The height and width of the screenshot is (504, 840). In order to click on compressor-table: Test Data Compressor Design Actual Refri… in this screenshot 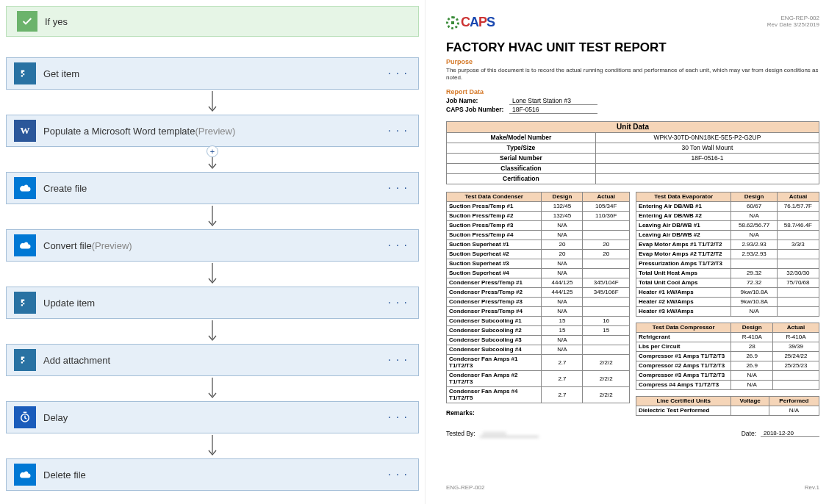, I will do `click(728, 356)`.